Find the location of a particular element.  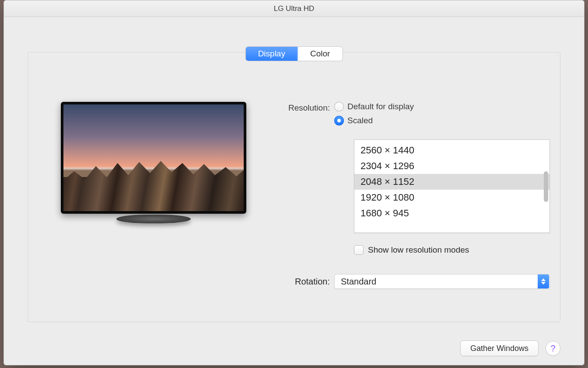

resolution-options: Resolution: Default for display Scaled is located at coordinates (406, 118).